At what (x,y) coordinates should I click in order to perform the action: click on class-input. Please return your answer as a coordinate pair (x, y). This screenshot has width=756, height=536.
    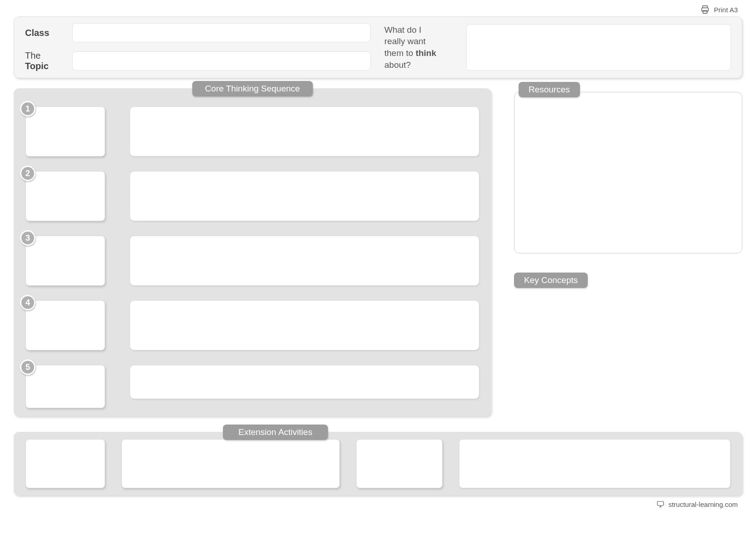
    Looking at the image, I should click on (222, 33).